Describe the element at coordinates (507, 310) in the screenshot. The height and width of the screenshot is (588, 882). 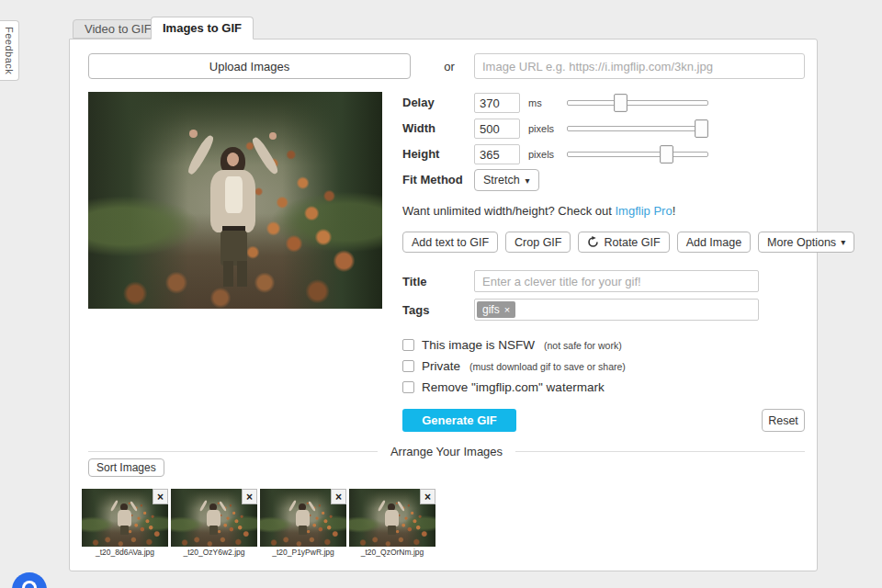
I see `tag-remove-icon: ×` at that location.